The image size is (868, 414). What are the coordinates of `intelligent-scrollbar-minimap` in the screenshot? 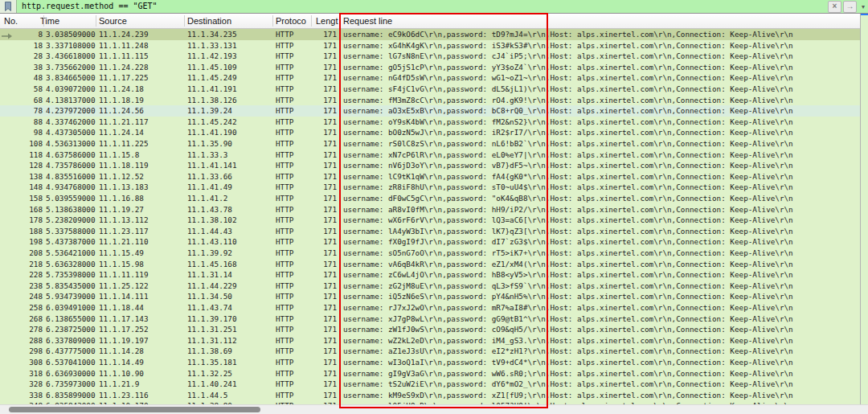 It's located at (864, 209).